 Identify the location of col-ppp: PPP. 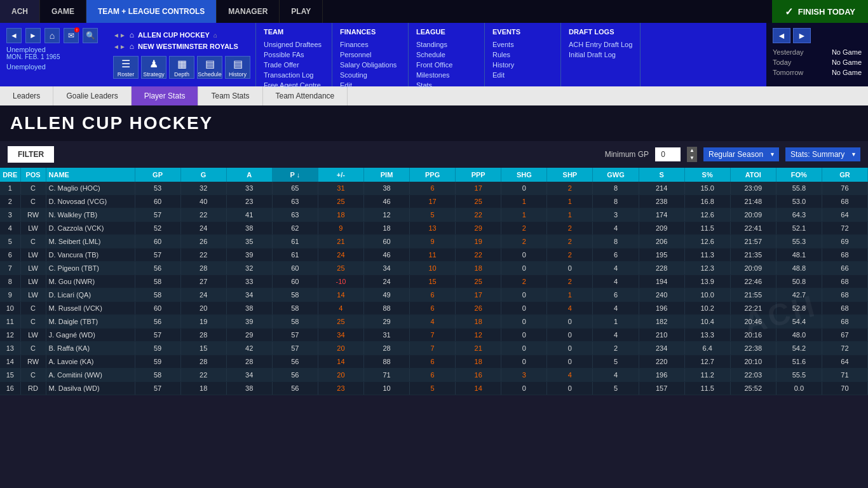
(478, 175).